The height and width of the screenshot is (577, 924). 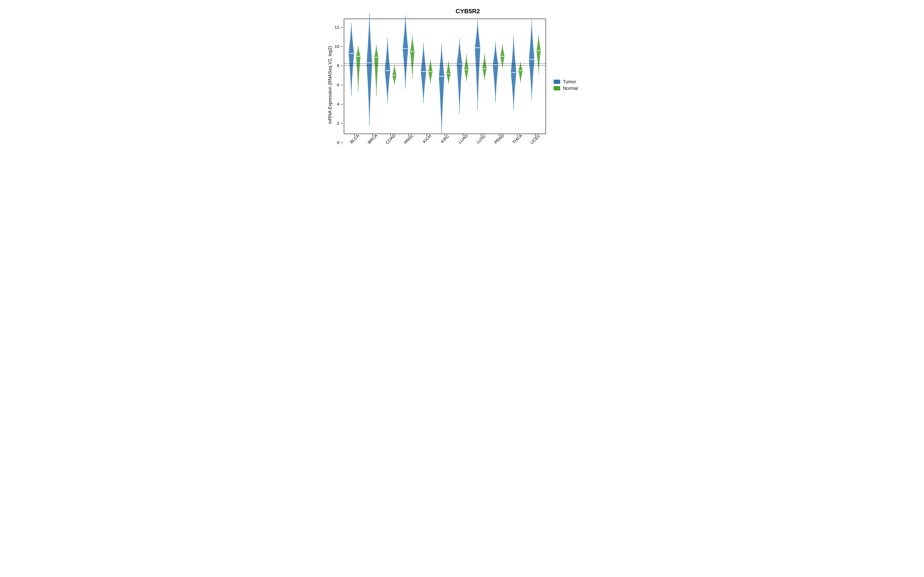 What do you see at coordinates (570, 88) in the screenshot?
I see `legend-label-normal: Normal` at bounding box center [570, 88].